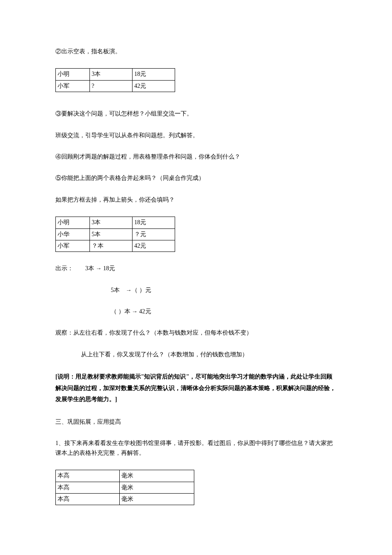 This screenshot has height=555, width=392. I want to click on paragraph-step-4: ④回顾刚才两题的解题过程，用表格整理条件和问题，你体会到什么？, so click(196, 157).